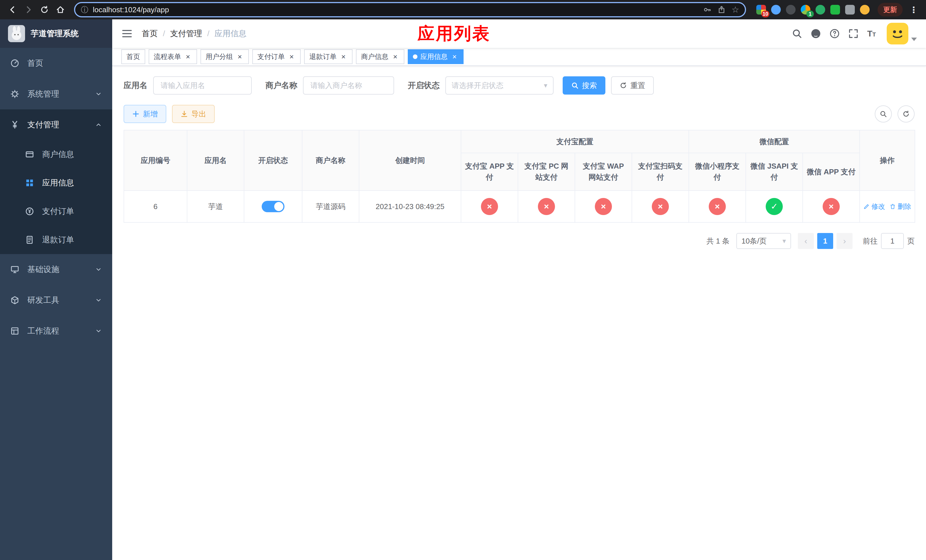 The height and width of the screenshot is (560, 926). Describe the element at coordinates (721, 10) in the screenshot. I see `omnibox-actions: ☆` at that location.